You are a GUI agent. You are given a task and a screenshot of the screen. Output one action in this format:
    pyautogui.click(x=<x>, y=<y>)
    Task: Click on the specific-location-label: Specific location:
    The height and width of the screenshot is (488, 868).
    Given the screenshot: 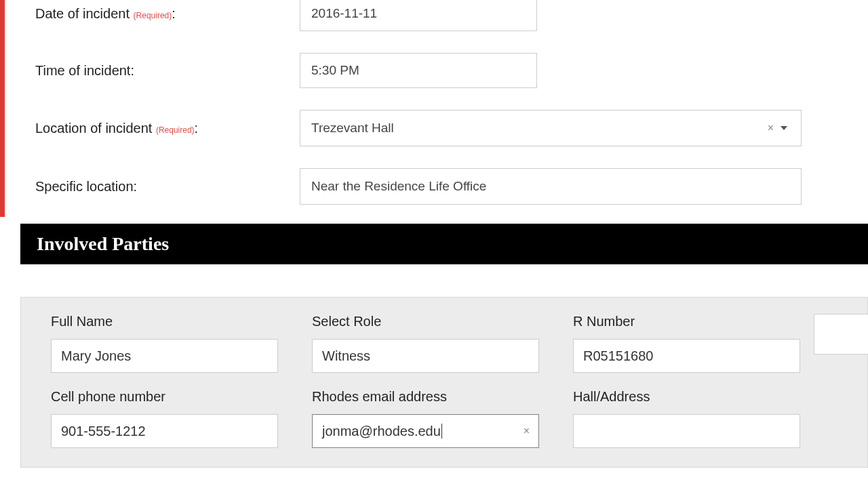 What is the action you would take?
    pyautogui.click(x=167, y=187)
    